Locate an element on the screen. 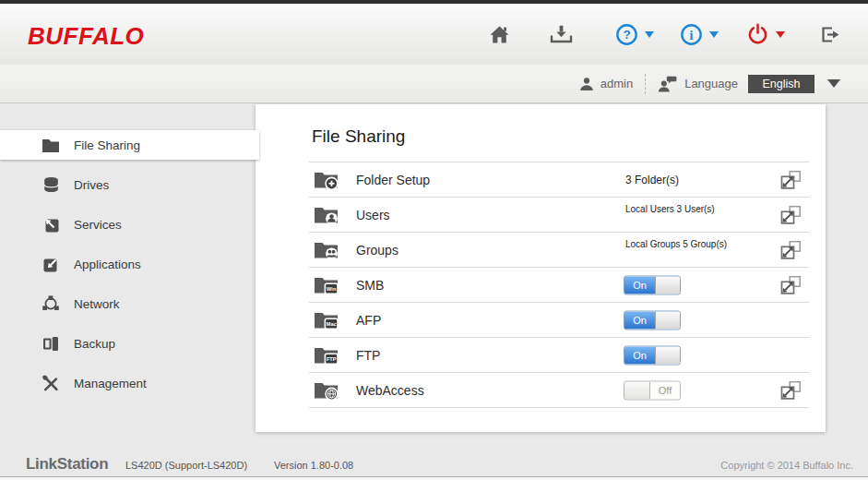 This screenshot has width=868, height=480. sidebar-item-applications: Applications is located at coordinates (127, 264).